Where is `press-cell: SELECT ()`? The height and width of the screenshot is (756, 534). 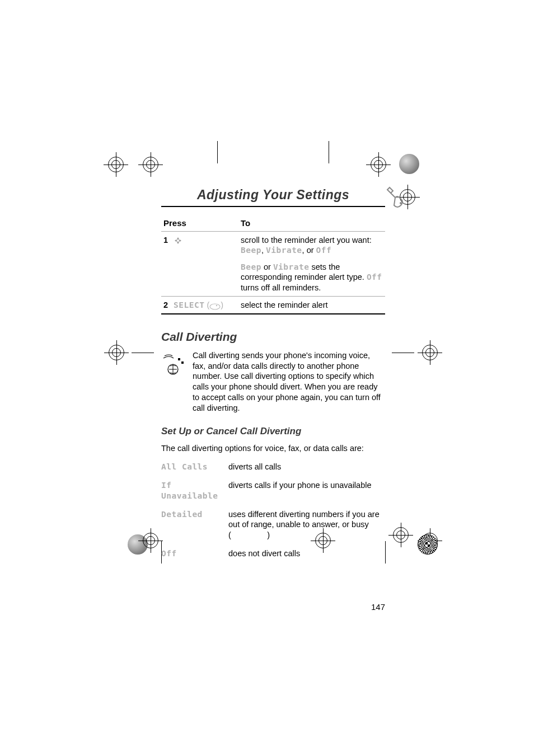 press-cell: SELECT () is located at coordinates (205, 305).